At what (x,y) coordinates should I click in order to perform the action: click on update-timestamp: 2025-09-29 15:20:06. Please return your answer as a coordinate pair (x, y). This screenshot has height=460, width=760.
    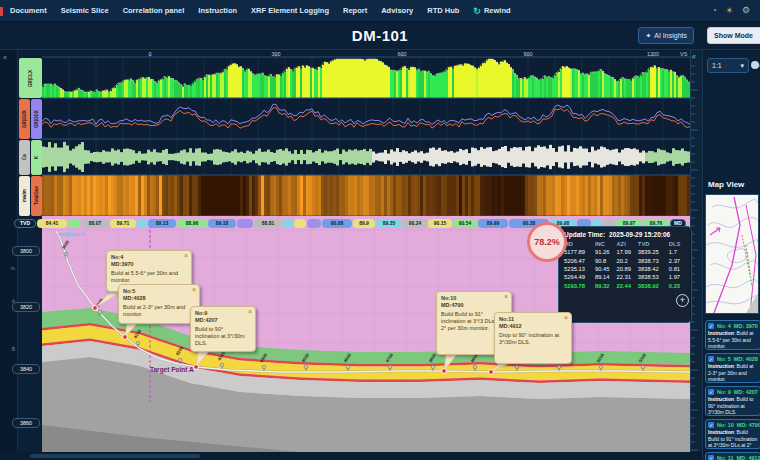
    Looking at the image, I should click on (640, 234).